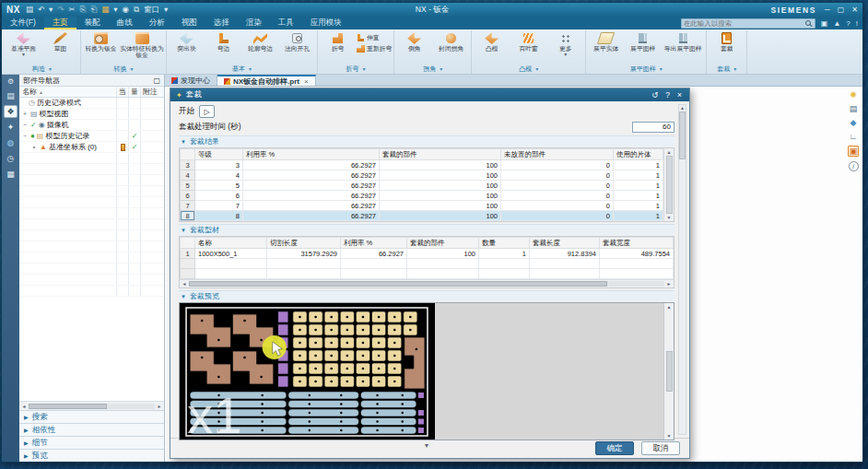 This screenshot has height=469, width=868. I want to click on tab-view: 视图, so click(190, 23).